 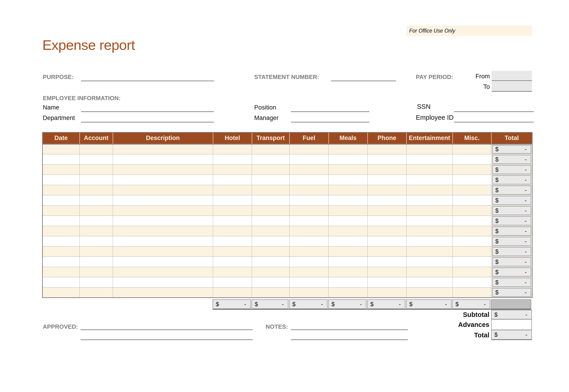 What do you see at coordinates (512, 87) in the screenshot?
I see `pay-period-to-box` at bounding box center [512, 87].